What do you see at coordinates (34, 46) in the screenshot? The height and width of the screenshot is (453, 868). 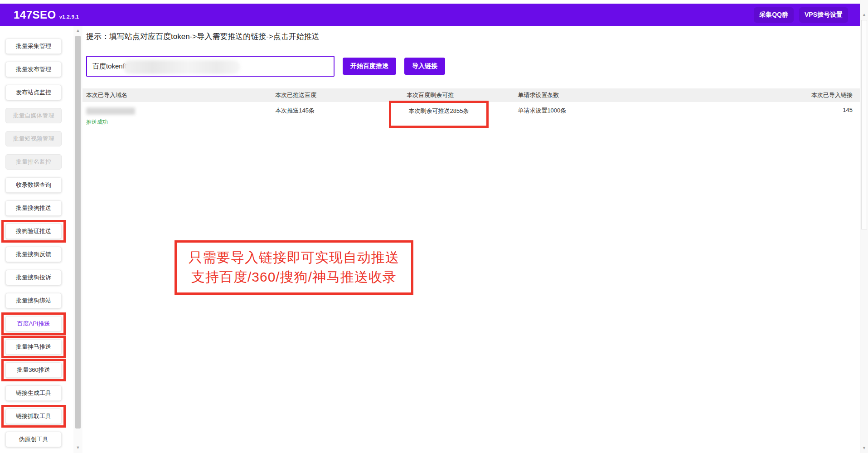 I see `sidebar-item-label: 批量采集管理` at bounding box center [34, 46].